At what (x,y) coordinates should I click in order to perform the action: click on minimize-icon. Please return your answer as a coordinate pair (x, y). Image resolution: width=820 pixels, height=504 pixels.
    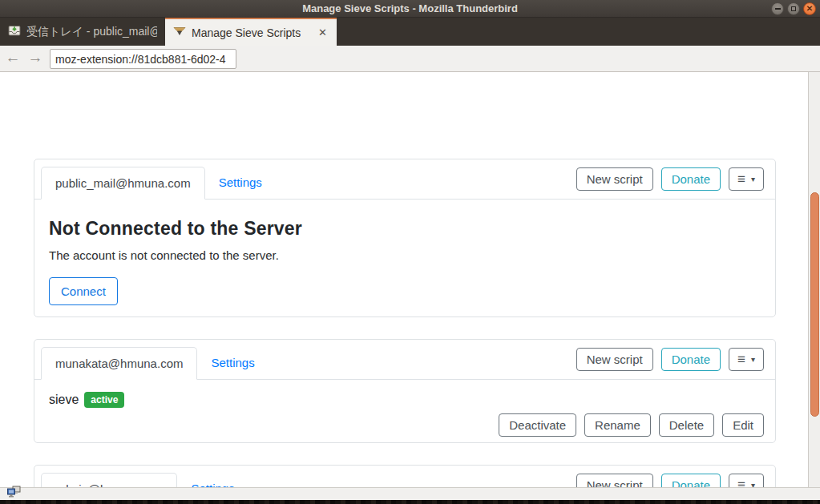
    Looking at the image, I should click on (778, 9).